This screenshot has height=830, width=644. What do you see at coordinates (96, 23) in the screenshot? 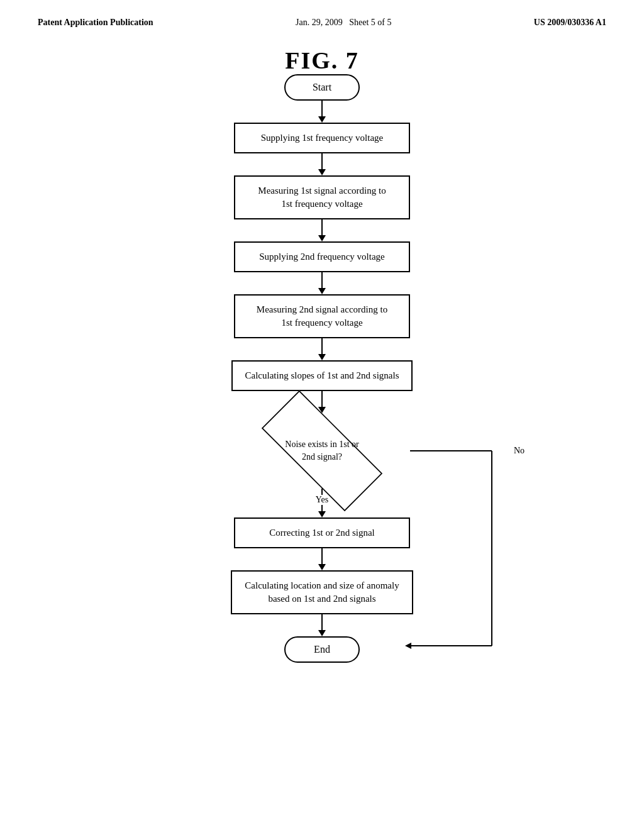
I see `header-left: Patent Application Publication` at bounding box center [96, 23].